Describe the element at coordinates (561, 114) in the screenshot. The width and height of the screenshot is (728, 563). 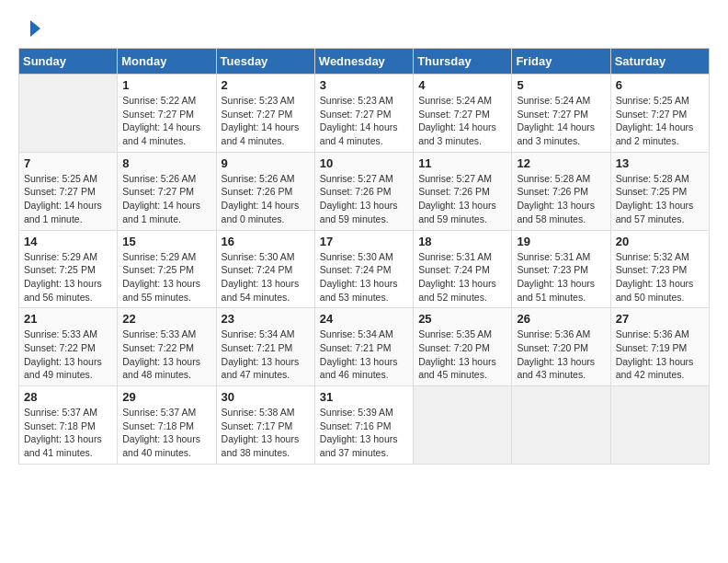
I see `calendar-cell: 5Sunrise: 5:24 AMSunset: 7:27 PMDaylight…` at that location.